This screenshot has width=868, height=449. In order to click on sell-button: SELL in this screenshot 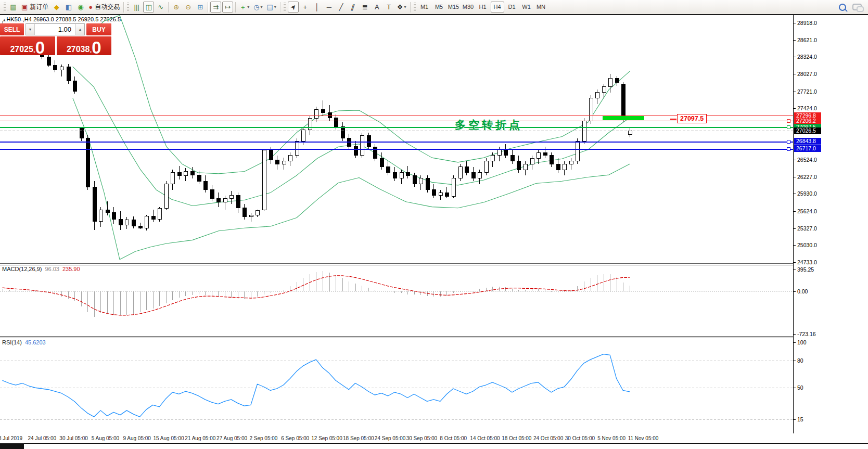, I will do `click(12, 29)`.